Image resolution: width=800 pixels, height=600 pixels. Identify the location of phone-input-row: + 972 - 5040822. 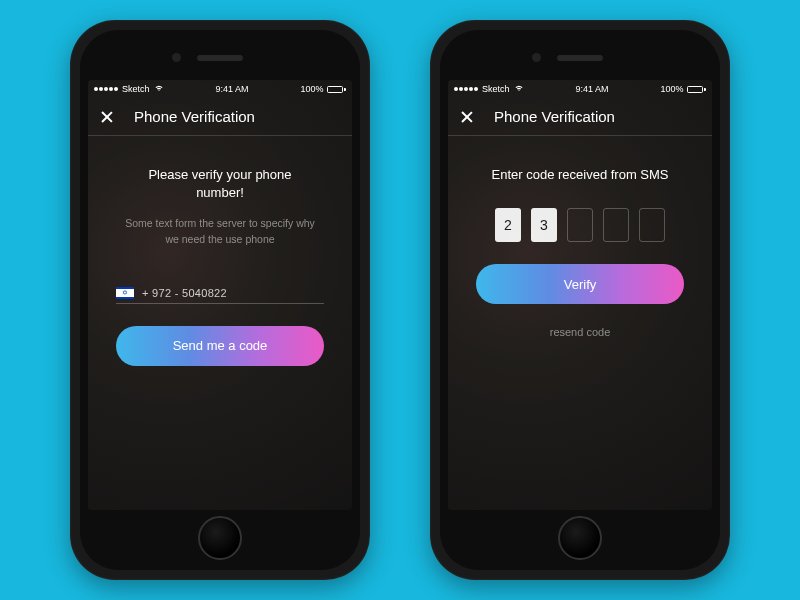
(220, 296).